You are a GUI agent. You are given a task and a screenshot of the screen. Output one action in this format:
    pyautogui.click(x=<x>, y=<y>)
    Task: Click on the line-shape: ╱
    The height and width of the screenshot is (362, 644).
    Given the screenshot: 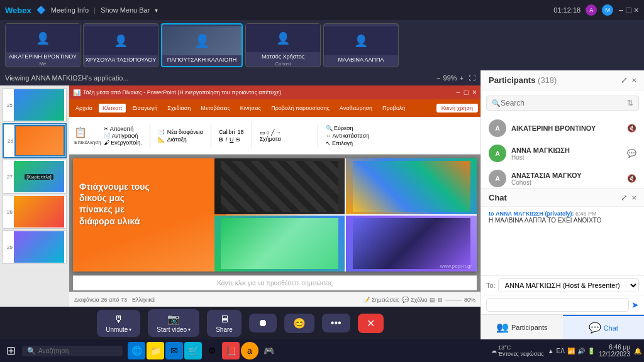 What is the action you would take?
    pyautogui.click(x=273, y=133)
    